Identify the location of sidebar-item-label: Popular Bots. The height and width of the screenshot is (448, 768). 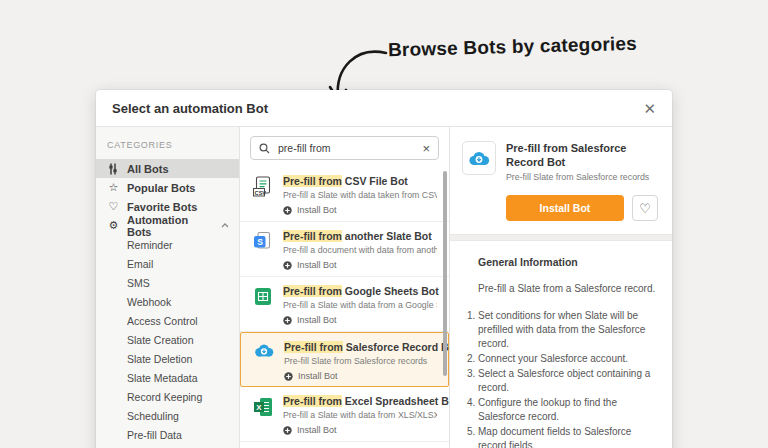
(161, 188).